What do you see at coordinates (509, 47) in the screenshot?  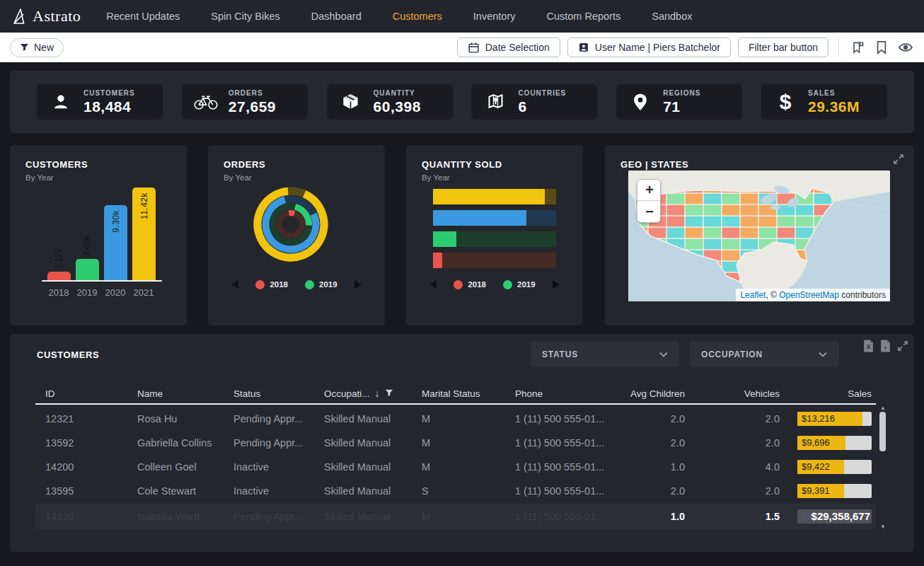 I see `date-selection-button: Date Selection` at bounding box center [509, 47].